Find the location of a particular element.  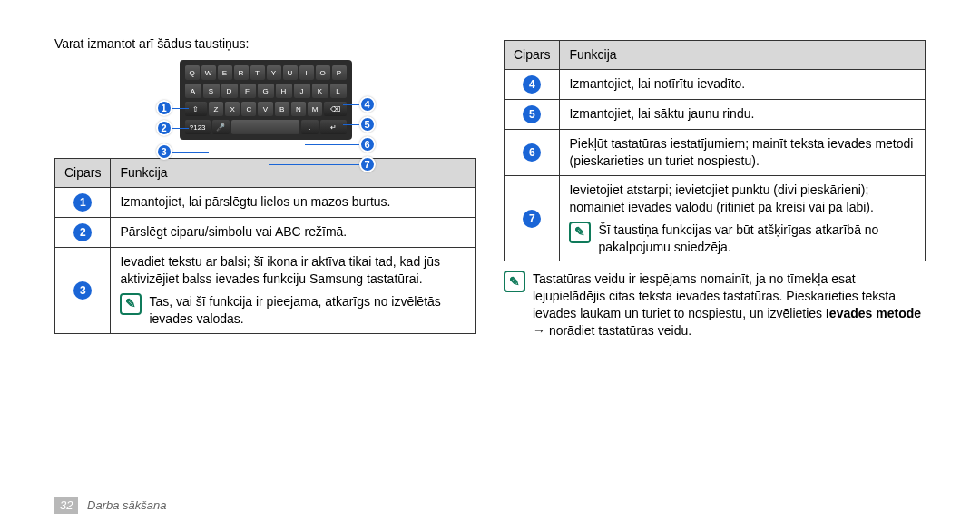

page-footer: 32 Darba sākšana is located at coordinates (111, 505).